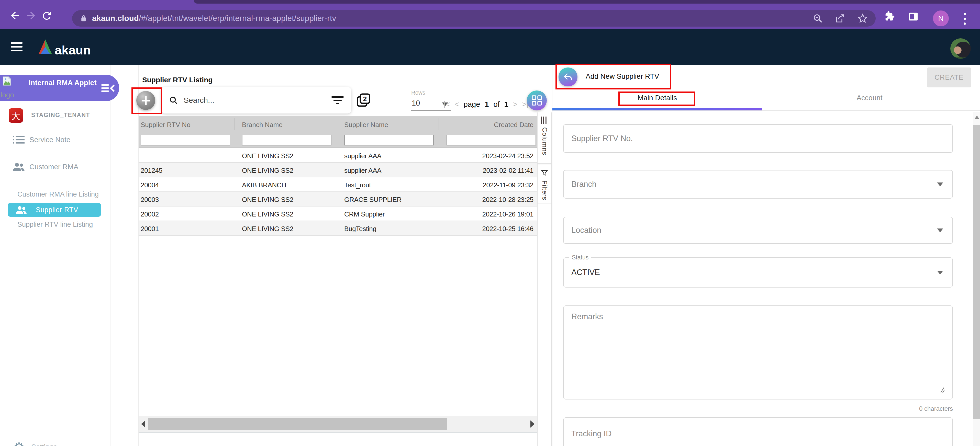 The image size is (980, 446). What do you see at coordinates (487, 105) in the screenshot?
I see `current-page-number: 1` at bounding box center [487, 105].